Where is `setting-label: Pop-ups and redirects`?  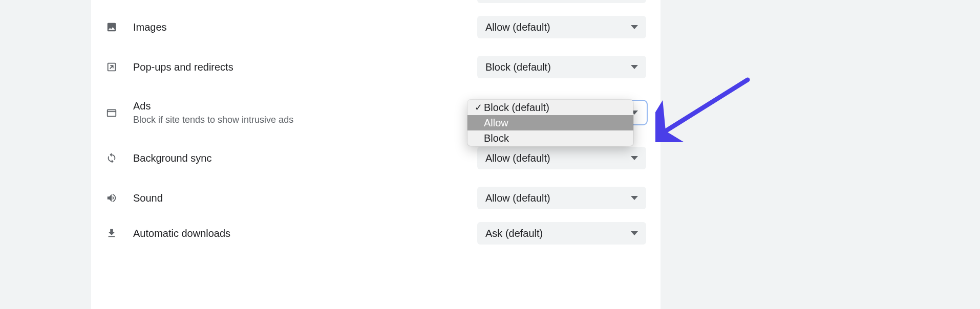
setting-label: Pop-ups and redirects is located at coordinates (305, 67).